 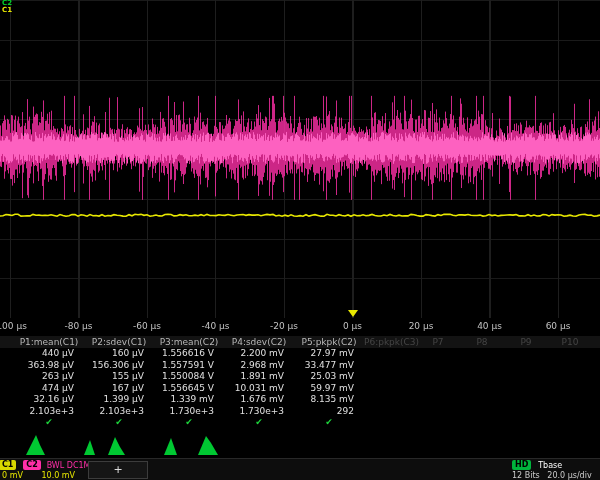 What do you see at coordinates (570, 342) in the screenshot?
I see `measure-header-p10: P10` at bounding box center [570, 342].